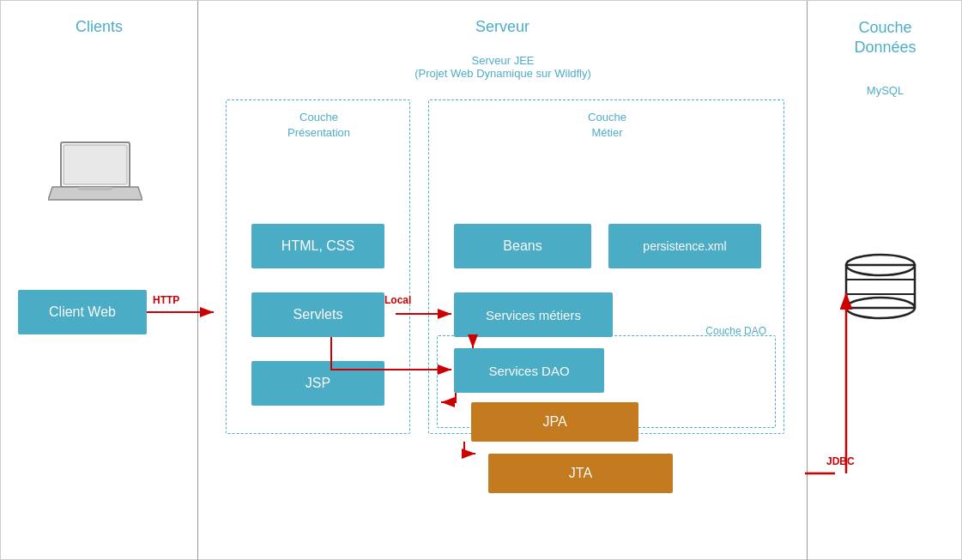  Describe the element at coordinates (736, 331) in the screenshot. I see `couche-dao-label: Couche DAO` at that location.